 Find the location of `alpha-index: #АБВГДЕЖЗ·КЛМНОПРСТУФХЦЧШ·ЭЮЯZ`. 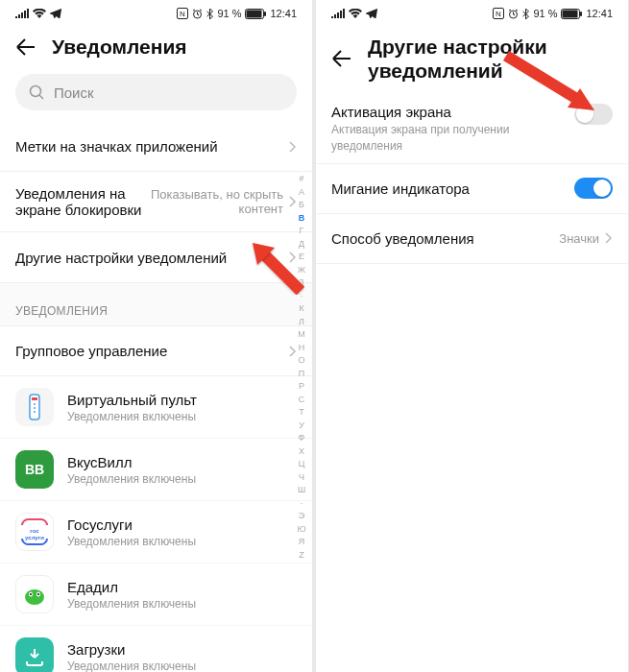

alpha-index: #АБВГДЕЖЗ·КЛМНОПРСТУФХЦЧШ·ЭЮЯZ is located at coordinates (302, 418).